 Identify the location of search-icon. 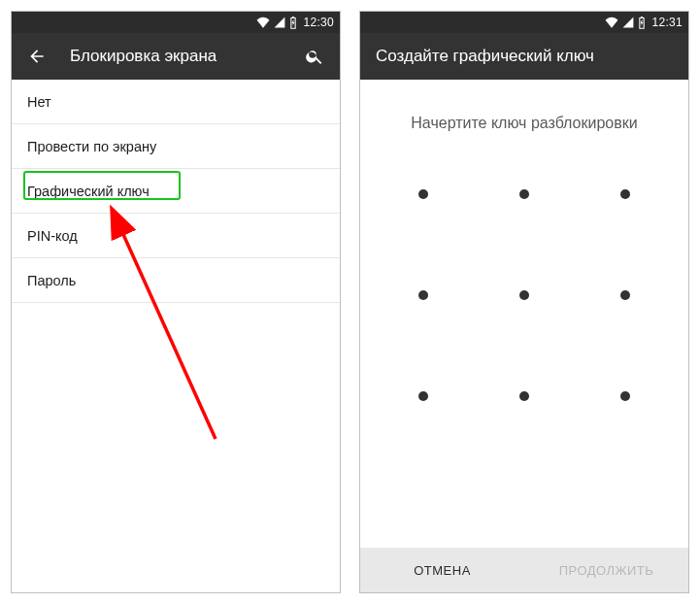
(315, 56).